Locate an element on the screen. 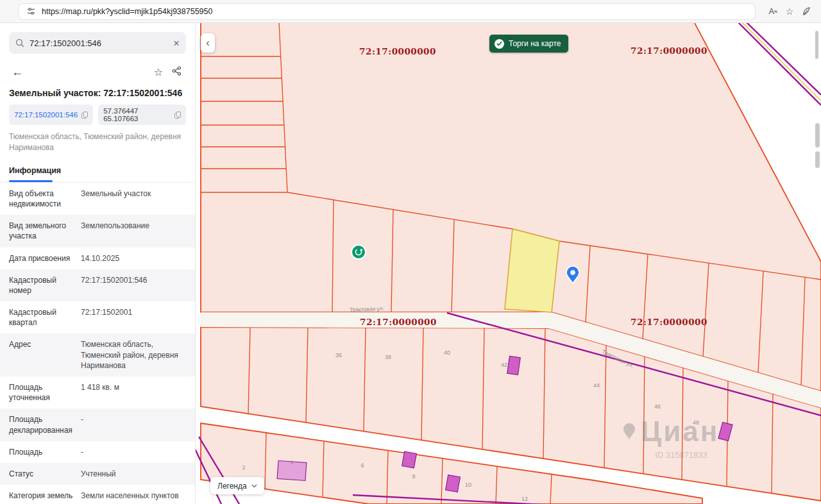  table-row: Категория земельЗемли населенных пунктов is located at coordinates (97, 494).